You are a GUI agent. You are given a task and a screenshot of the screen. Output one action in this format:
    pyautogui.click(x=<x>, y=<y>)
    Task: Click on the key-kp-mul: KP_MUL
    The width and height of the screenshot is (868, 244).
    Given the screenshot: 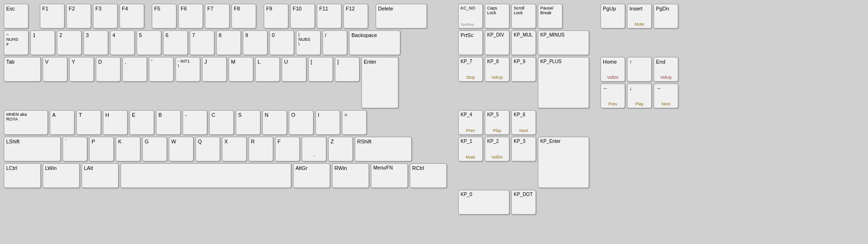 What is the action you would take?
    pyautogui.click(x=524, y=43)
    